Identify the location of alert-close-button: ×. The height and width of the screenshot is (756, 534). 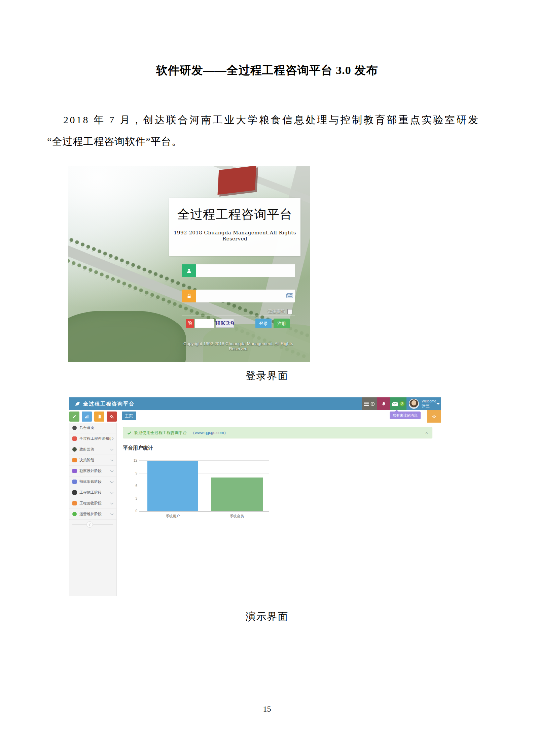
(427, 433).